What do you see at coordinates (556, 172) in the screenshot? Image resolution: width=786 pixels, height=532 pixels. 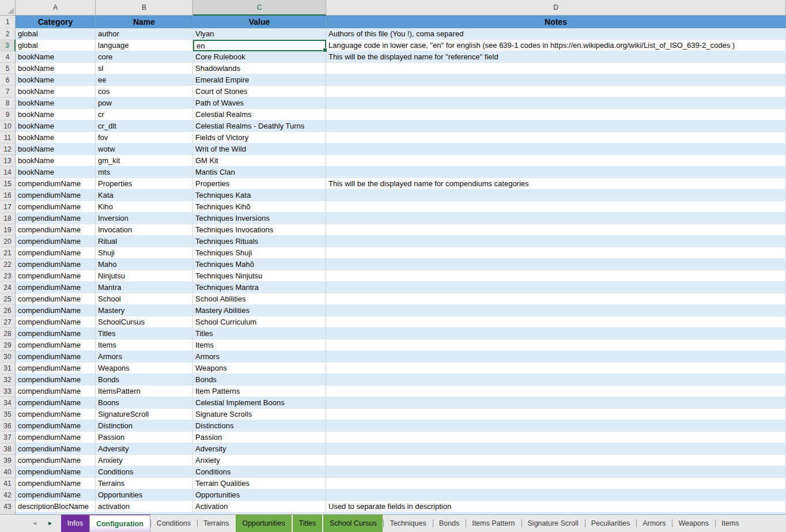 I see `cell-D14` at bounding box center [556, 172].